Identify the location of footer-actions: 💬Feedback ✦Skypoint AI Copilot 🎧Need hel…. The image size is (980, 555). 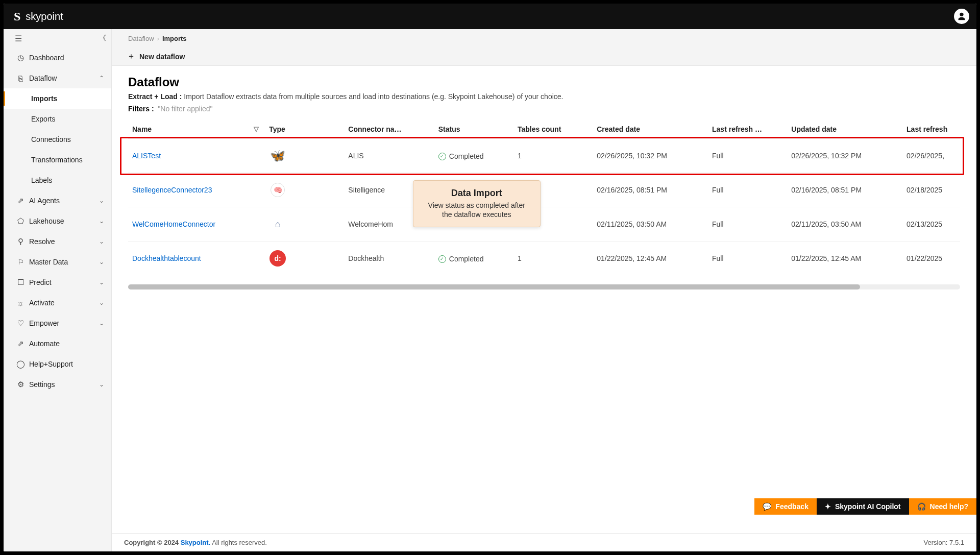
(866, 506).